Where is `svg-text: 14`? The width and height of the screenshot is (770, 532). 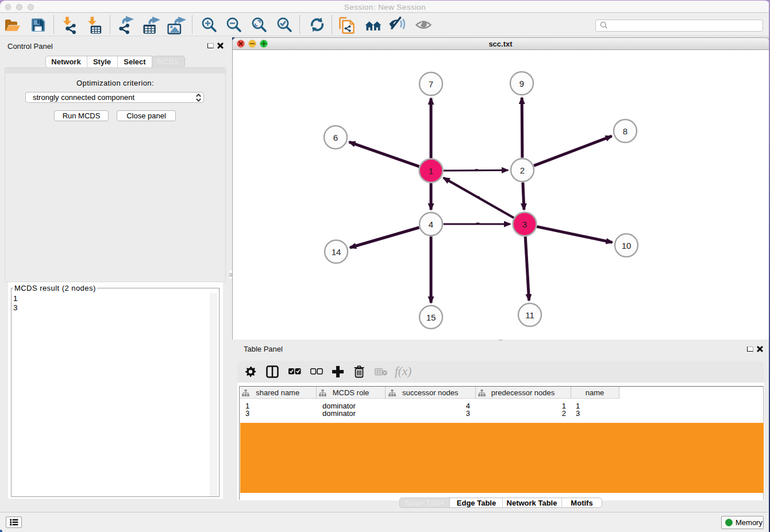 svg-text: 14 is located at coordinates (337, 252).